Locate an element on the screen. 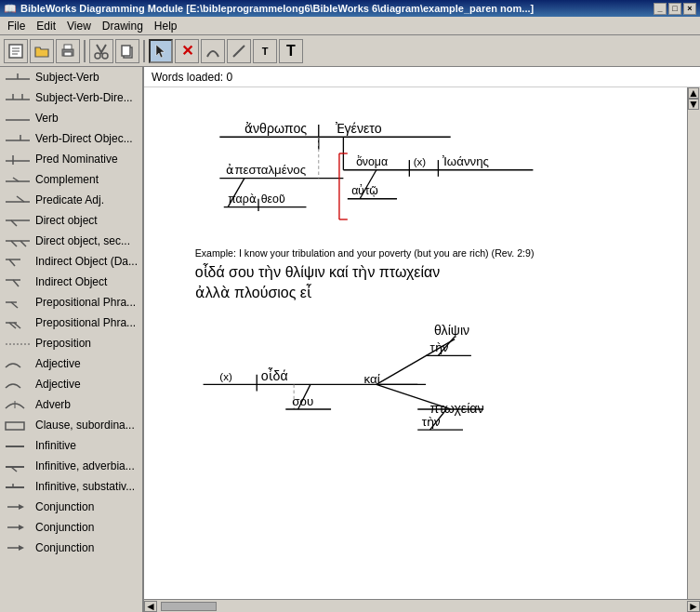  sidebar-label: Indirect Object is located at coordinates (71, 282).